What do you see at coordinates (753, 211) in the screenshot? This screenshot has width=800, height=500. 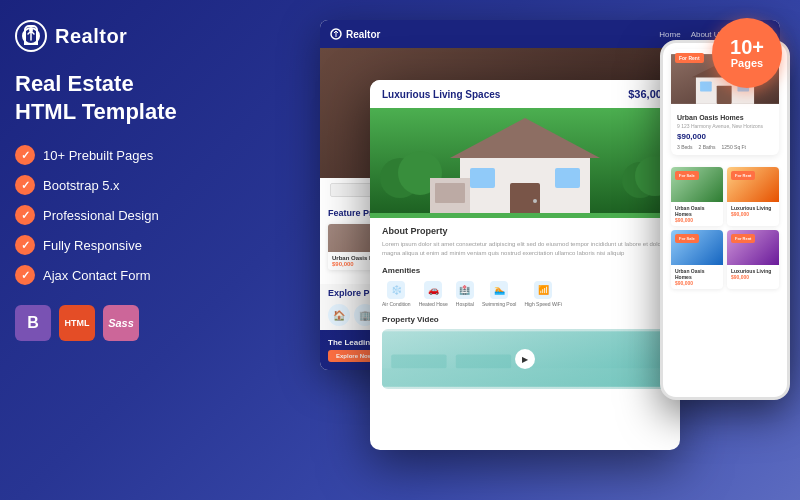 I see `mobile-grid-info-2: Luxurious Living $90,000` at bounding box center [753, 211].